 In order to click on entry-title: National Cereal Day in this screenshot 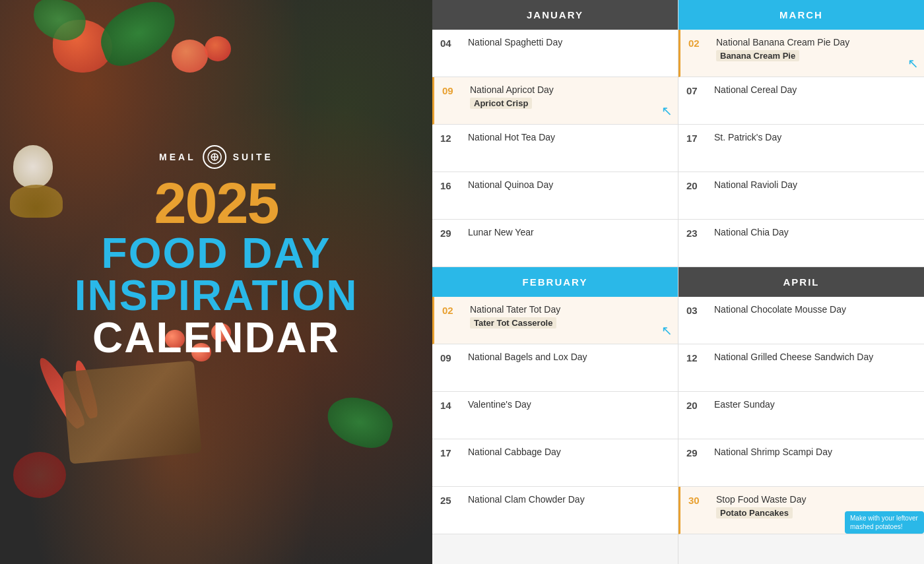, I will do `click(815, 90)`.